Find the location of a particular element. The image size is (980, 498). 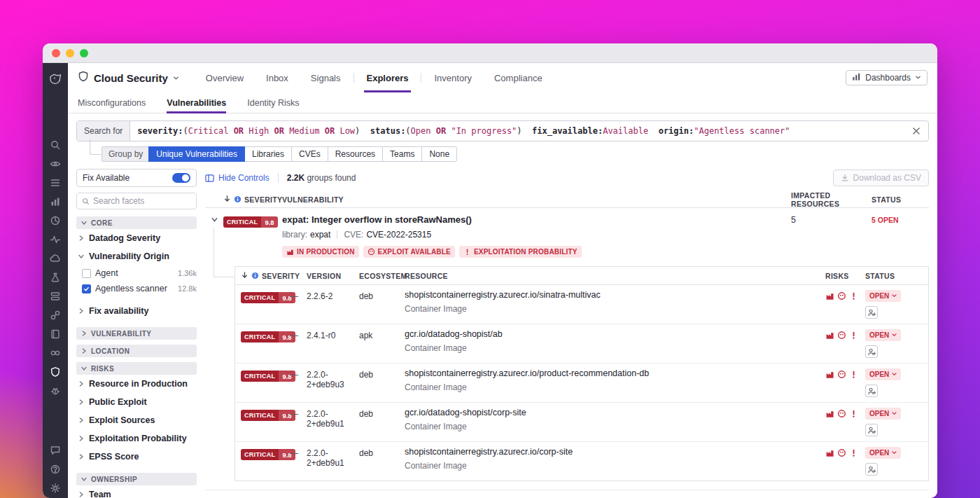

facet-exploitation-probability: Exploitation Probability is located at coordinates (136, 438).